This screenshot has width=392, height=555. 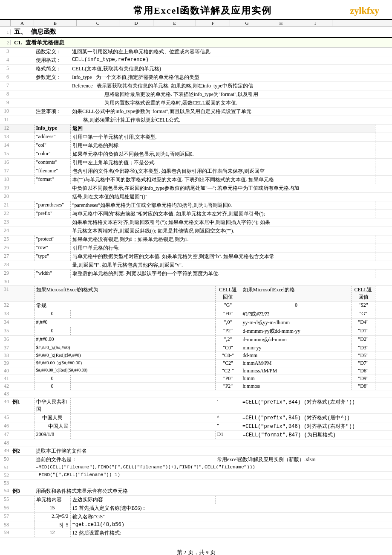 I want to click on table-row: 22 "prefix" 与单元格中不同的"标志前缀"相对应的文本值. 如果单元格…, so click(x=196, y=214).